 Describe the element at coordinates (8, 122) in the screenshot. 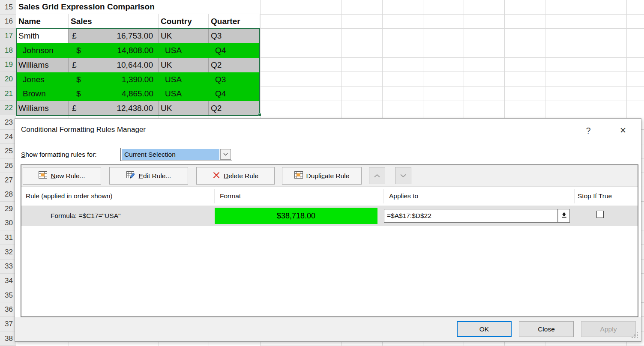

I see `row-header: 23` at that location.